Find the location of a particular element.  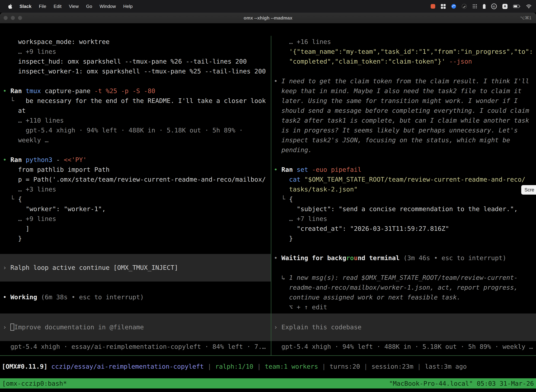

text-segment: "subject": "send a concise recommendatio… is located at coordinates (396, 209).